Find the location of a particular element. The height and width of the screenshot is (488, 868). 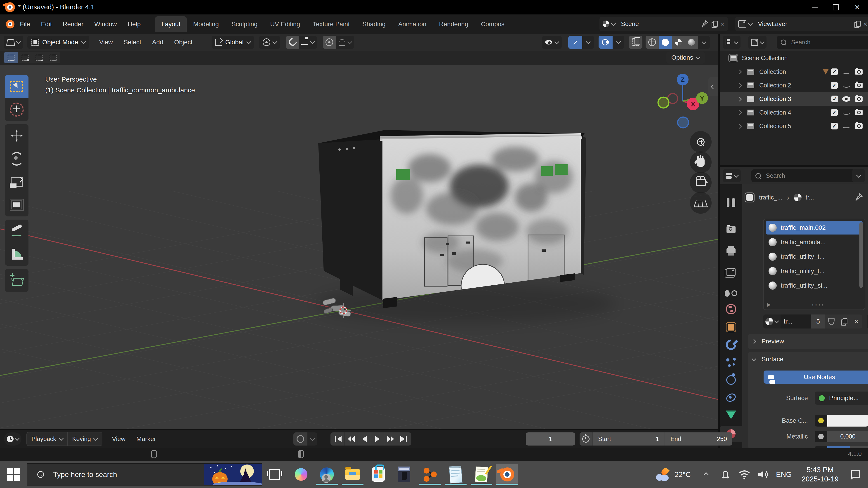

tab-render is located at coordinates (731, 230).